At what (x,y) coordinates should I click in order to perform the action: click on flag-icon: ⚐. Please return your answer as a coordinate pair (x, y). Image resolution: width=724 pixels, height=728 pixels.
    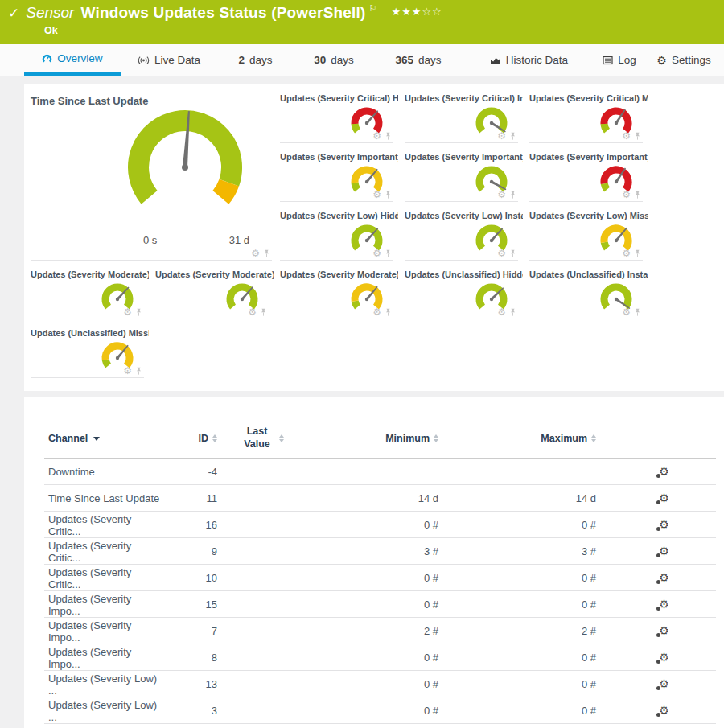
    Looking at the image, I should click on (373, 8).